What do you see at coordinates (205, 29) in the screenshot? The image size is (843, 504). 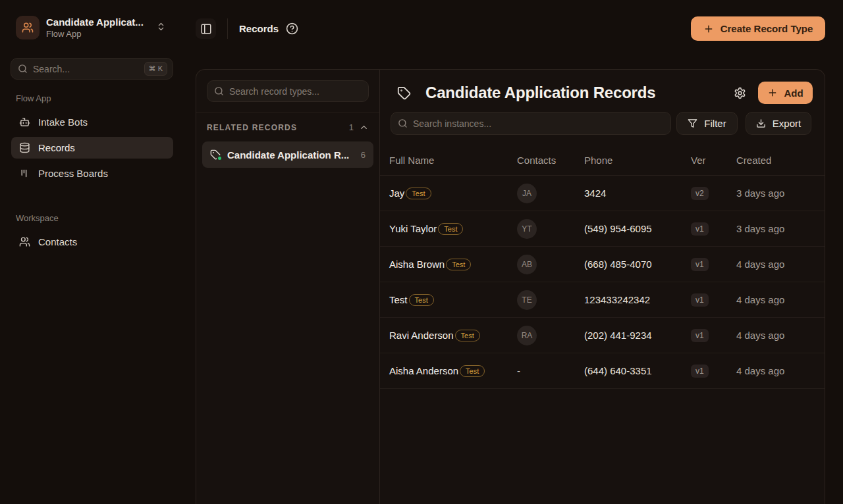 I see `sidebar-toggle-button` at bounding box center [205, 29].